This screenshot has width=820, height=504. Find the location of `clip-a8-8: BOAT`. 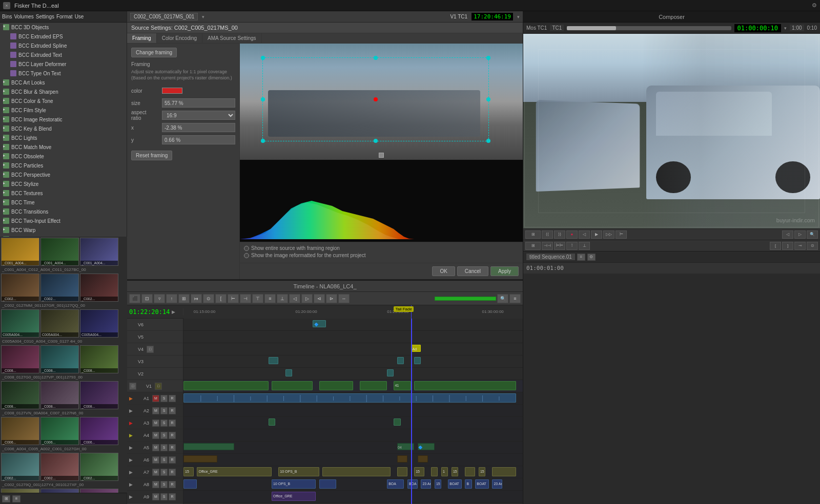

clip-a8-8: BOAT is located at coordinates (455, 484).